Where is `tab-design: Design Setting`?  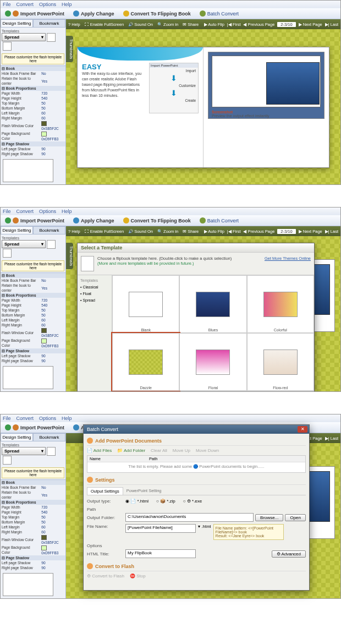 tab-design: Design Setting is located at coordinates (16, 23).